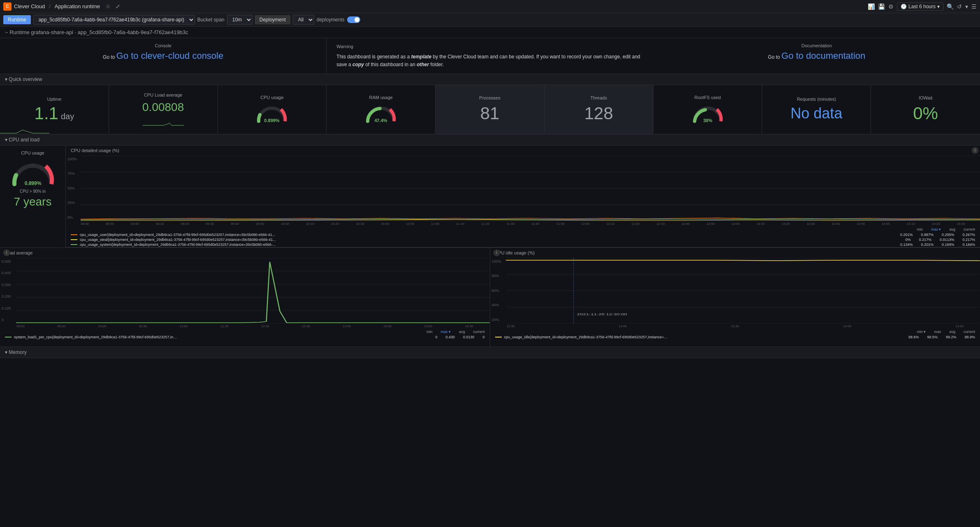  What do you see at coordinates (490, 113) in the screenshot?
I see `processes-value: 81` at bounding box center [490, 113].